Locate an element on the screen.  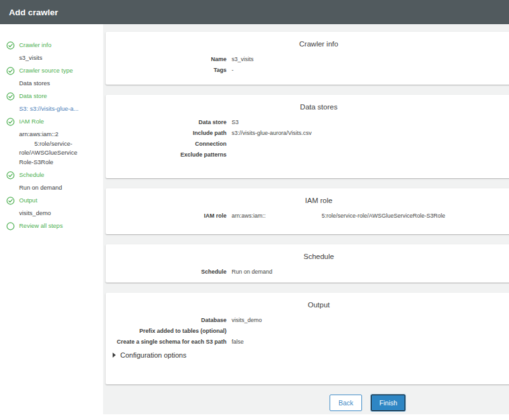
review-row: Database visits_demo is located at coordinates (310, 321).